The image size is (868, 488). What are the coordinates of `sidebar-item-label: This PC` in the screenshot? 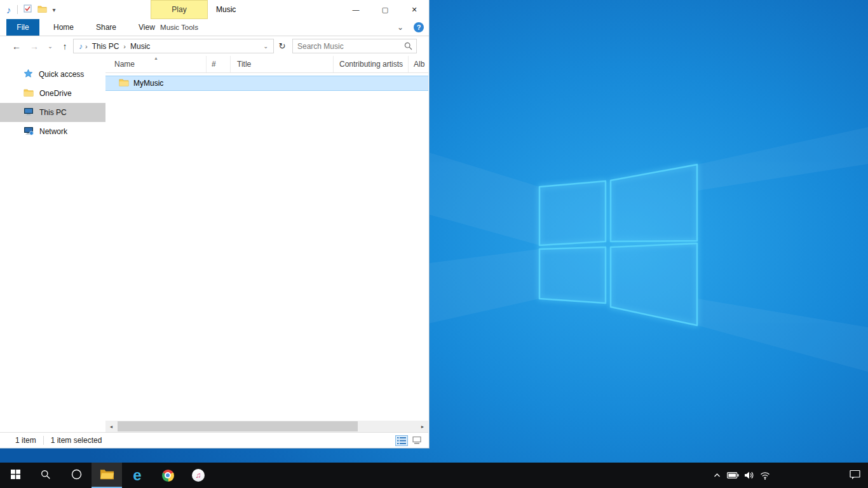 It's located at (53, 112).